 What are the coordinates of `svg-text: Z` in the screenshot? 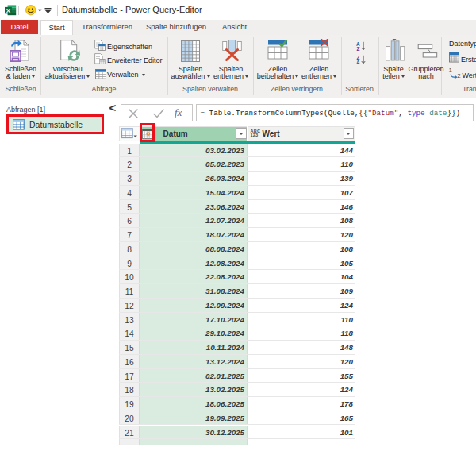 It's located at (358, 49).